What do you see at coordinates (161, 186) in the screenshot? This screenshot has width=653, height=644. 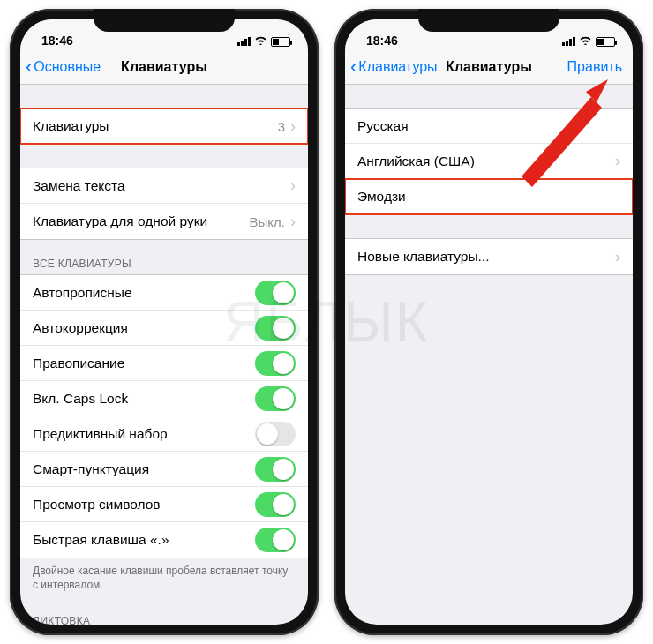 I see `text-replace-label: Замена текста` at bounding box center [161, 186].